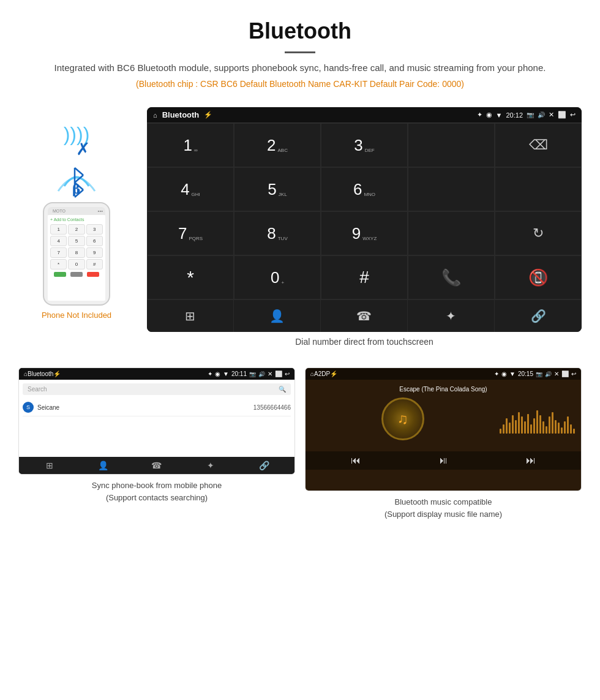  Describe the element at coordinates (94, 252) in the screenshot. I see `phone-key-9: 9` at that location.